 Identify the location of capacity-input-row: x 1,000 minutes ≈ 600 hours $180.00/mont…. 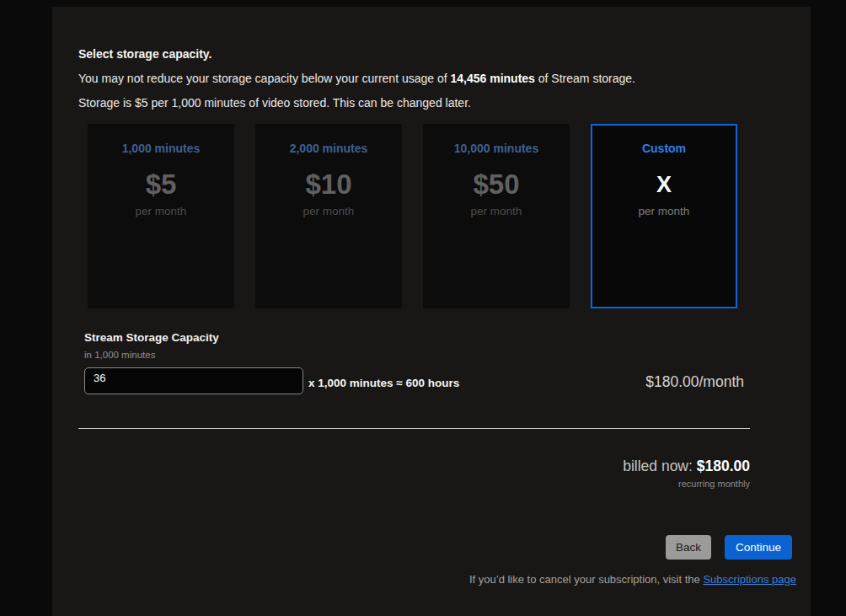
(447, 381).